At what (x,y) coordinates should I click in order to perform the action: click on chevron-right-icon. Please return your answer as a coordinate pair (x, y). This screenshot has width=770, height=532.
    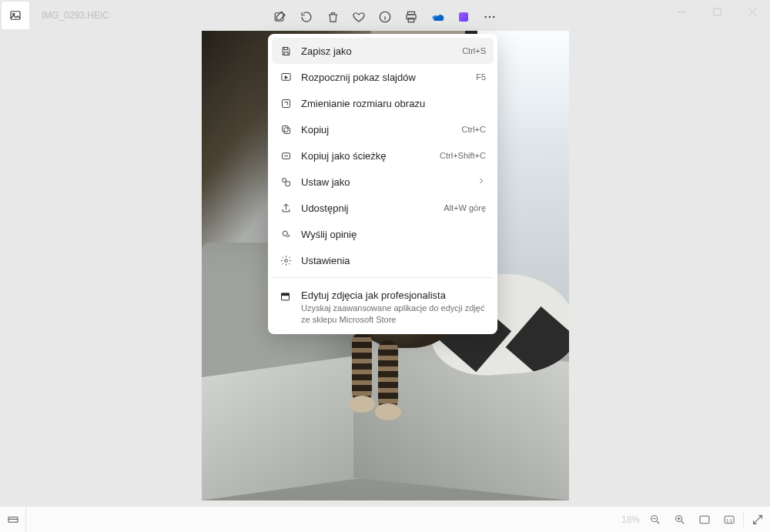
    Looking at the image, I should click on (481, 182).